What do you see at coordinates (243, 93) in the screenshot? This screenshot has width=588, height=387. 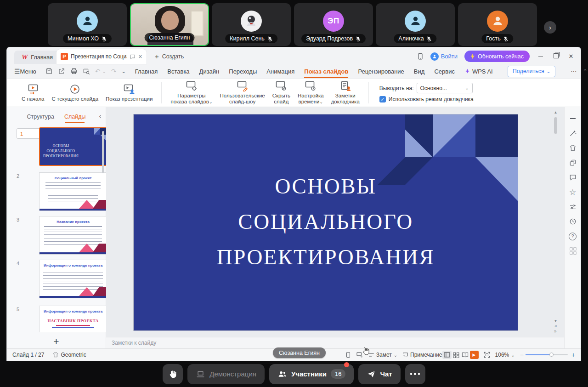 I see `custom-slideshow-button: Пользовательскиеслайд-шоу` at bounding box center [243, 93].